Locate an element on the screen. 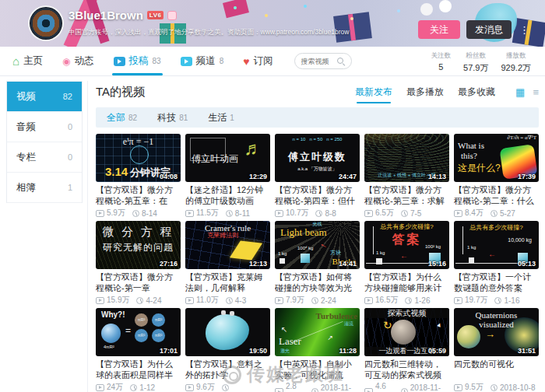 This screenshot has width=545, height=392. video-thumbnail: 17:01 Why?!4πR²=πR²πR²πR²πR² is located at coordinates (139, 332).